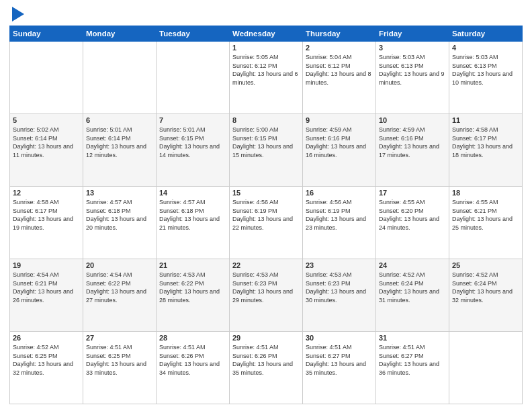 The width and height of the screenshot is (532, 411). Describe the element at coordinates (412, 150) in the screenshot. I see `calendar-cell: 10Sunrise: 4:59 AMSunset: 6:16 PMDayligh…` at that location.